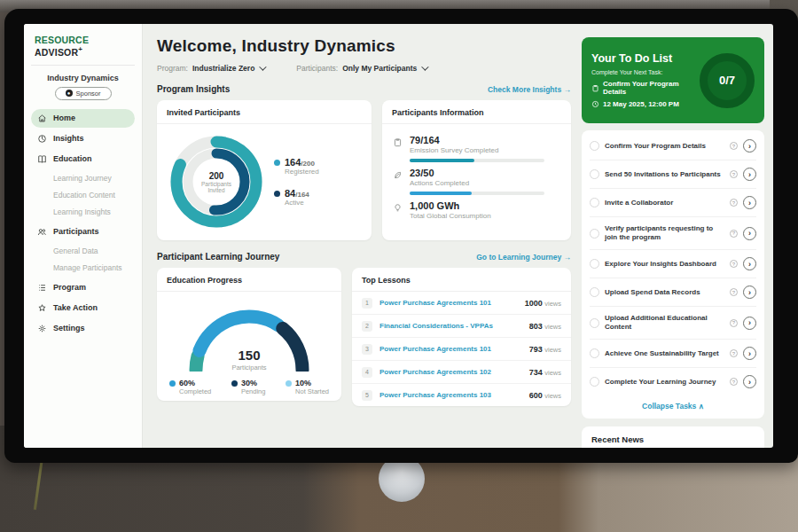 The width and height of the screenshot is (798, 532). What do you see at coordinates (701, 406) in the screenshot?
I see `chevron-up-icon: ∧` at bounding box center [701, 406].